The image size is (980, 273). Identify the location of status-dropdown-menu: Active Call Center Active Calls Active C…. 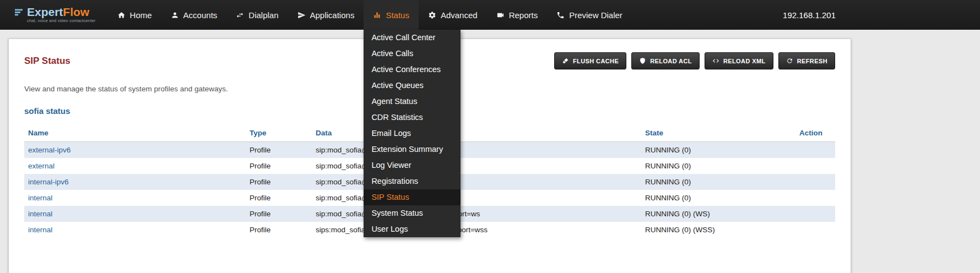
(412, 133).